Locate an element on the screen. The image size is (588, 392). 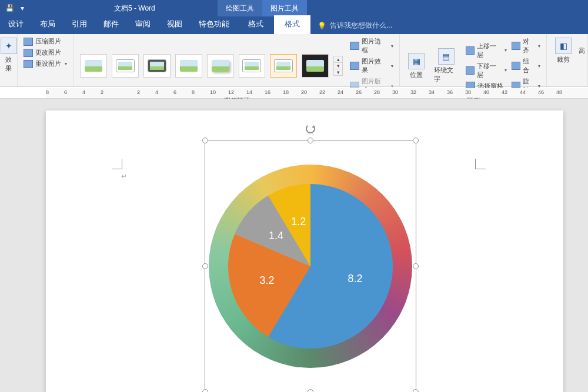
margin-mark-tl is located at coordinates (116, 163).